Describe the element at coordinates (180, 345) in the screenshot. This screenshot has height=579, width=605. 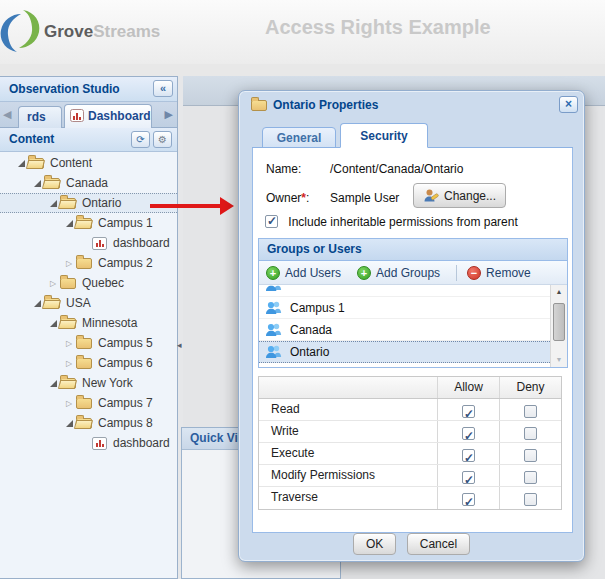
I see `splitter-collapse-icon: ◂` at that location.